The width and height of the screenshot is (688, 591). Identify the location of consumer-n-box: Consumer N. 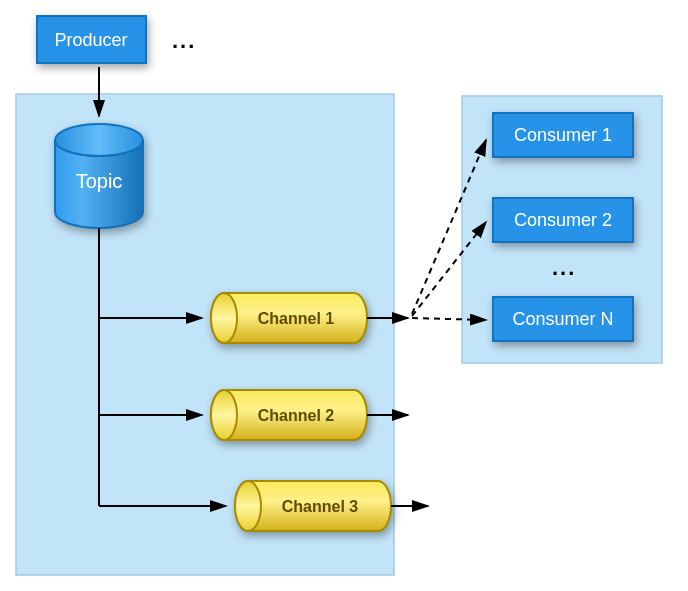
(563, 319).